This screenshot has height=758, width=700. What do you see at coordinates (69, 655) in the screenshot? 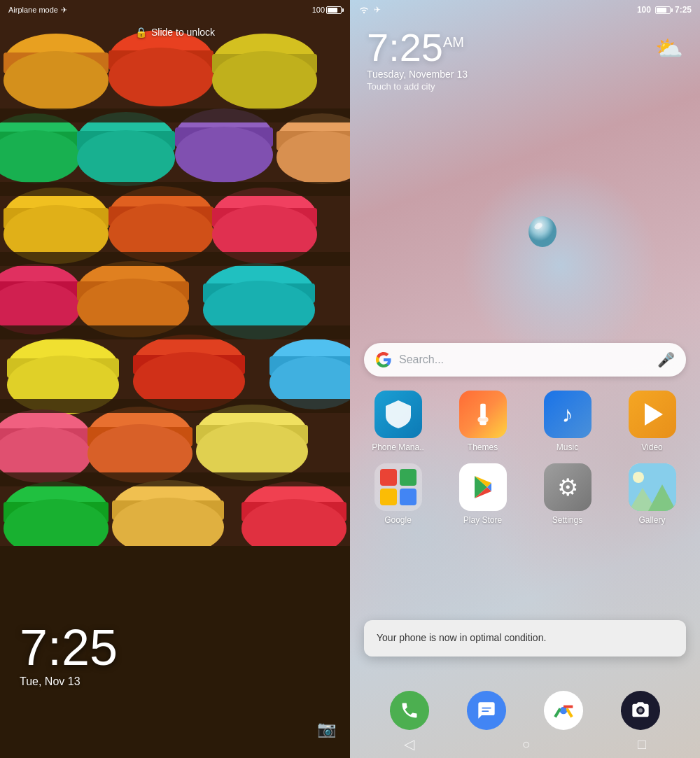
I see `lock-time-display: 7:25 Tue, Nov 13` at bounding box center [69, 655].